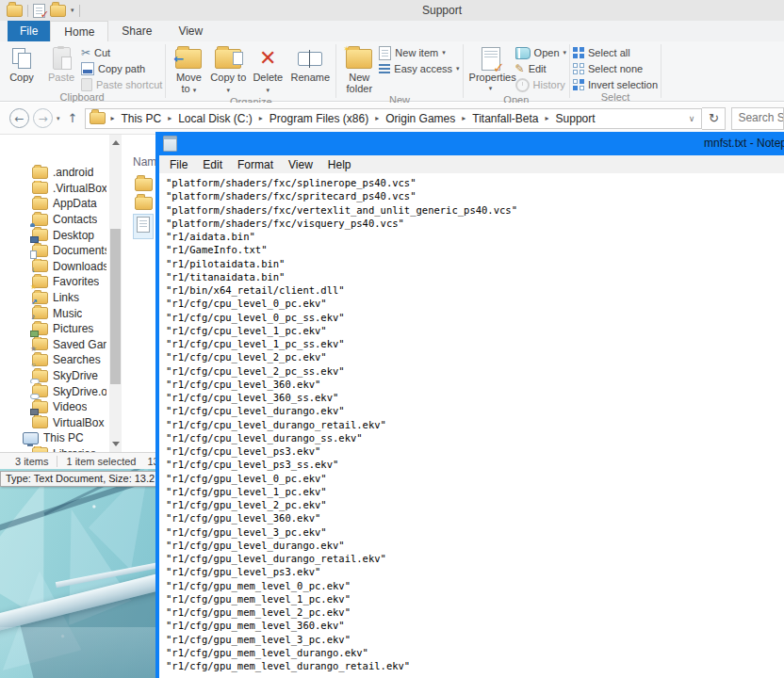 The width and height of the screenshot is (784, 678). I want to click on paste-shortcut-icon, so click(87, 85).